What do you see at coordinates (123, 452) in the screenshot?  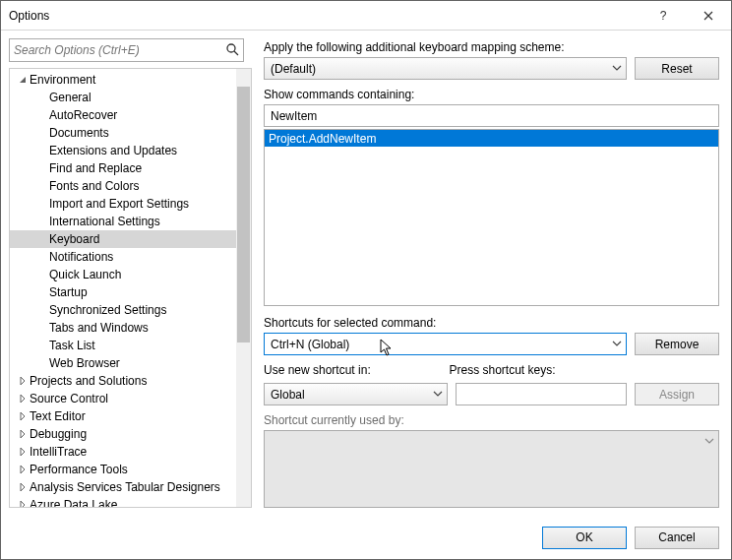 I see `tree-node-intellitrace: IntelliTrace` at bounding box center [123, 452].